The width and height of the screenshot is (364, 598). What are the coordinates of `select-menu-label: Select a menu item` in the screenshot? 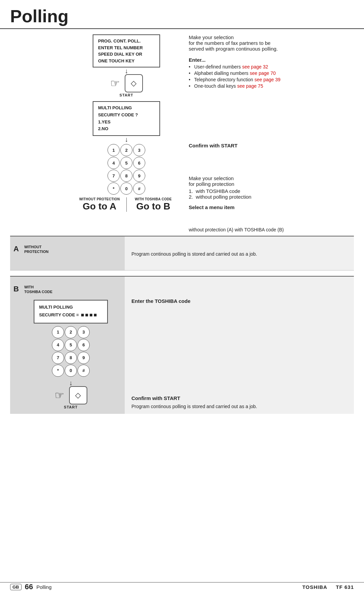 It's located at (271, 207).